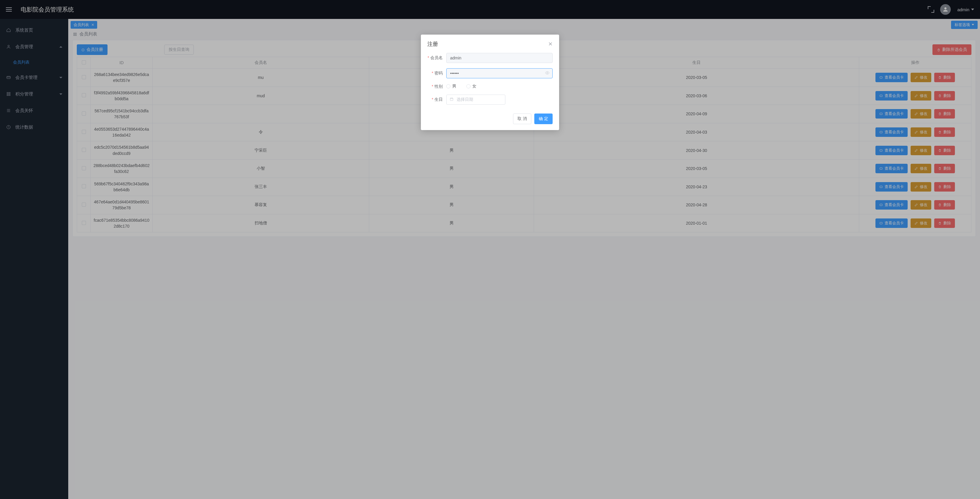 The height and width of the screenshot is (499, 980). Describe the element at coordinates (500, 73) in the screenshot. I see `password-input` at that location.